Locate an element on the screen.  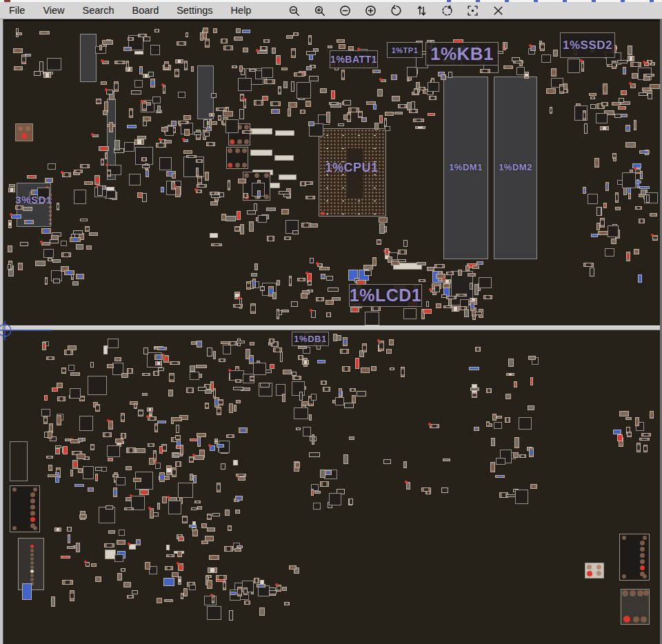
flip-vertical-icon is located at coordinates (421, 10).